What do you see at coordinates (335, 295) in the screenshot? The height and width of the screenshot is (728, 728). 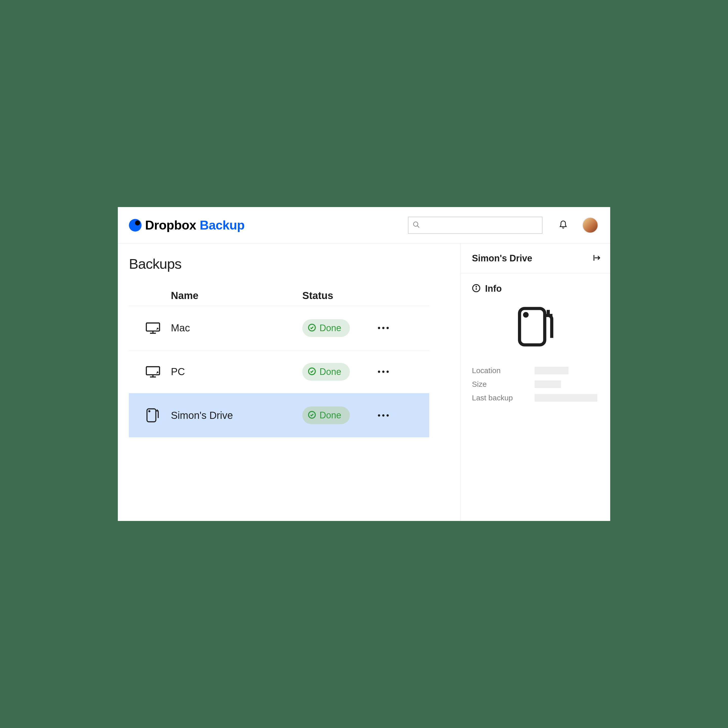 I see `column-header-status: Status` at bounding box center [335, 295].